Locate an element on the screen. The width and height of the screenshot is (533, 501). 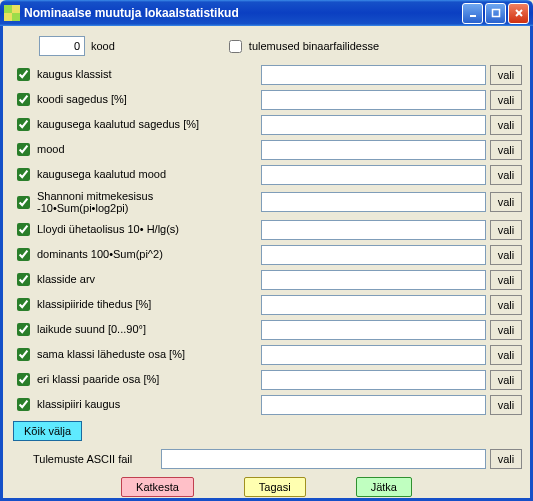
koik-valja-button: Kõik välja is located at coordinates (48, 431).